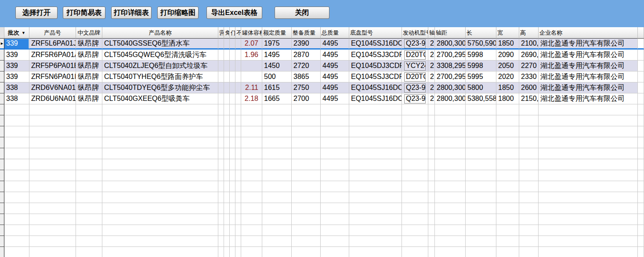 The height and width of the screenshot is (257, 644). I want to click on cell-length: 5995, so click(481, 77).